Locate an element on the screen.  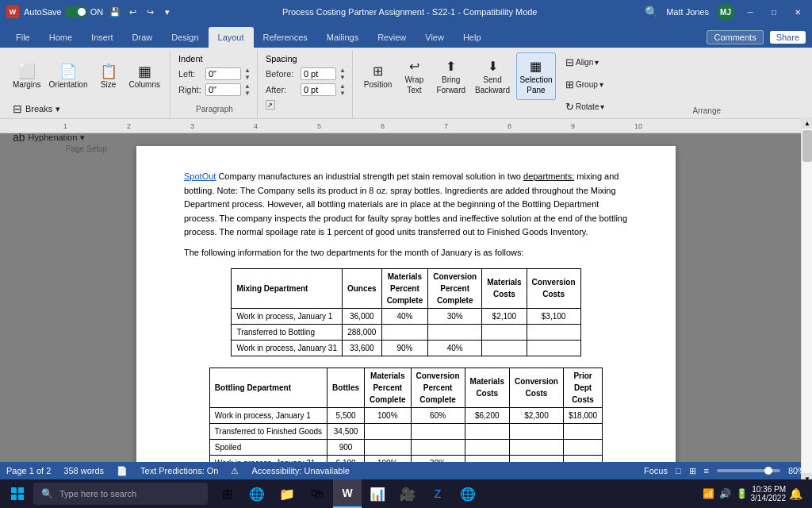
clock: 10:36 PM 3/14/2022 is located at coordinates (769, 494).